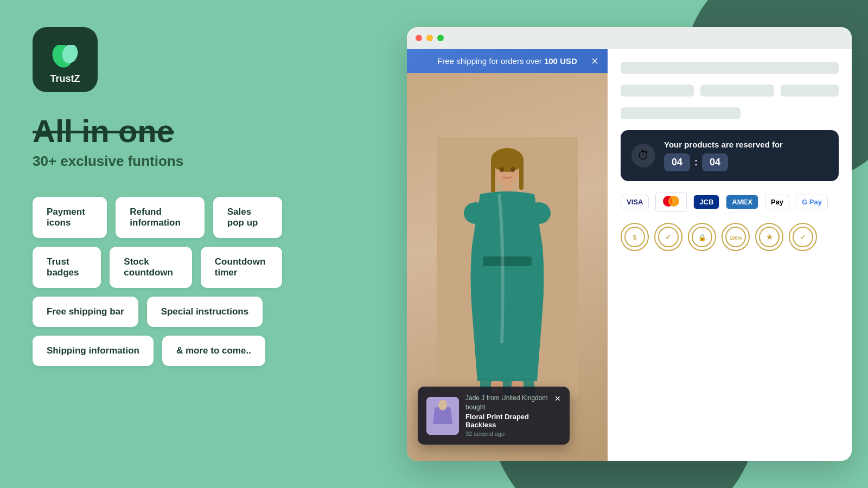  I want to click on free-shipping-bar: Free shipping for orders over 100 USD ✕, so click(507, 61).